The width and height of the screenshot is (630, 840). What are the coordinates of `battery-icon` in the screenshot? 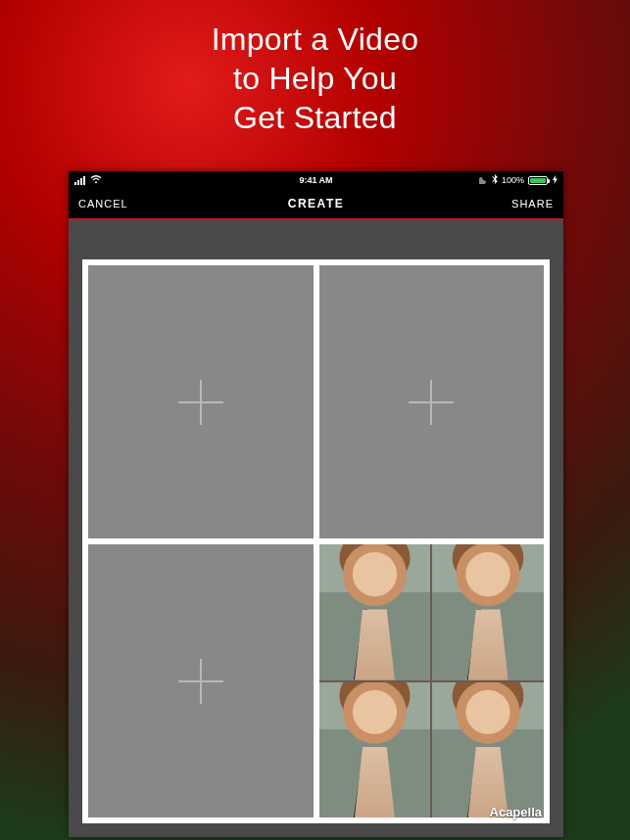 It's located at (538, 180).